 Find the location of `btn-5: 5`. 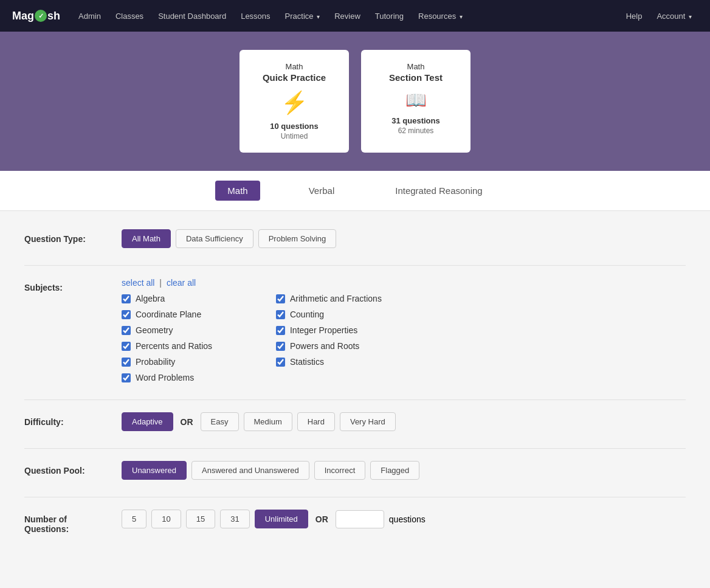

btn-5: 5 is located at coordinates (134, 519).